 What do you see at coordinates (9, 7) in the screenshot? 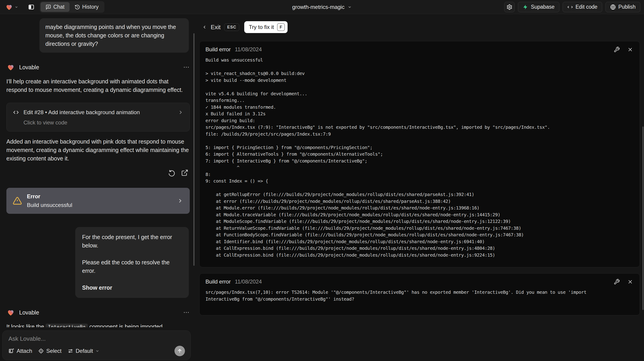
I see `lovable-heart-icon` at bounding box center [9, 7].